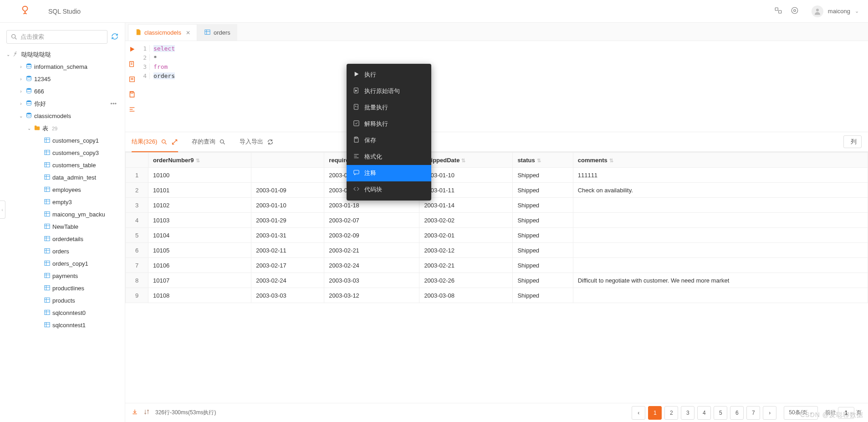  I want to click on results-tab: 结果(326), so click(155, 142).